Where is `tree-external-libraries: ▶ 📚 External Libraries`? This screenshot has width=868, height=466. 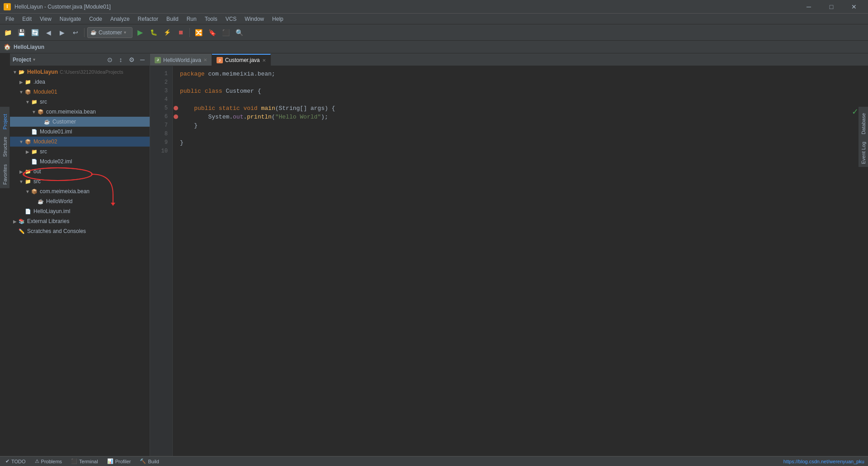 tree-external-libraries: ▶ 📚 External Libraries is located at coordinates (80, 221).